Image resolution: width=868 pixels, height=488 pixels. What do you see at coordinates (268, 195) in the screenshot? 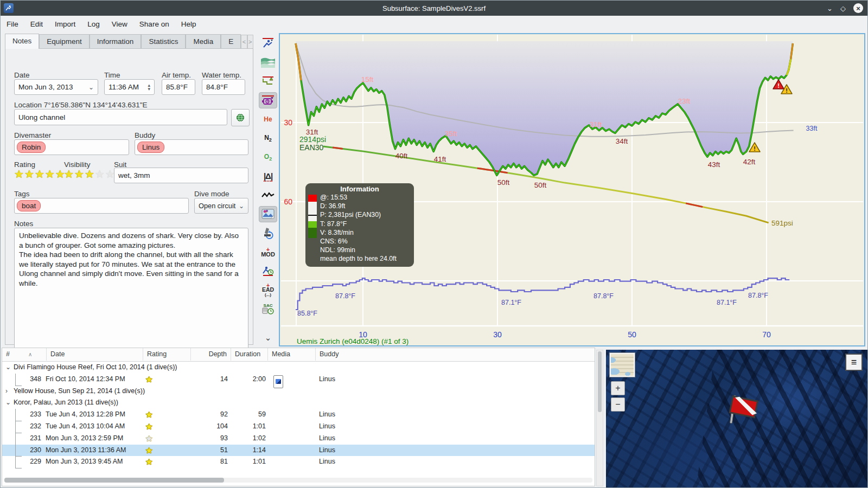
I see `heartrate-icon` at bounding box center [268, 195].